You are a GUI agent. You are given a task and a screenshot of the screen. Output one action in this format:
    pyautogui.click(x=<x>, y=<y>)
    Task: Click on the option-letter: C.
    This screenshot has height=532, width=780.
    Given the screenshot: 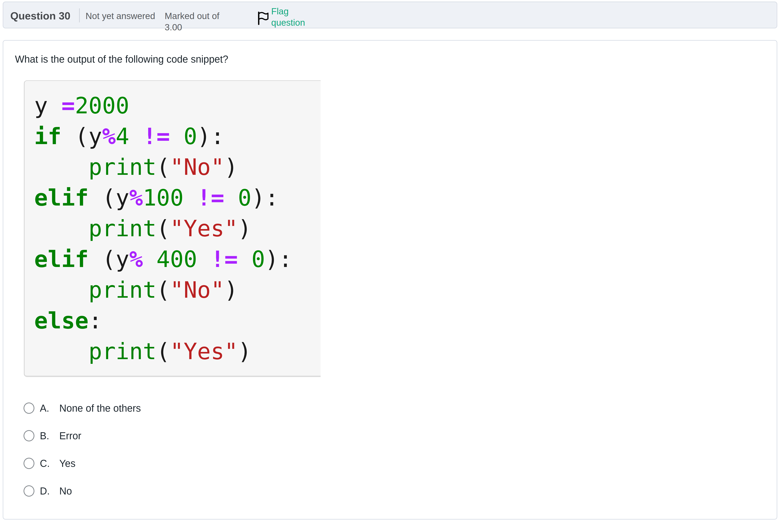 What is the action you would take?
    pyautogui.click(x=50, y=464)
    